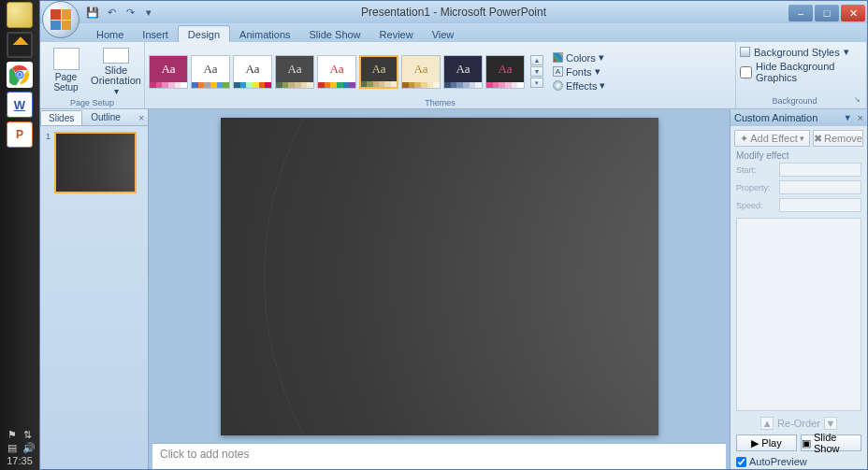  Describe the element at coordinates (755, 443) in the screenshot. I see `play-icon: ▶` at that location.